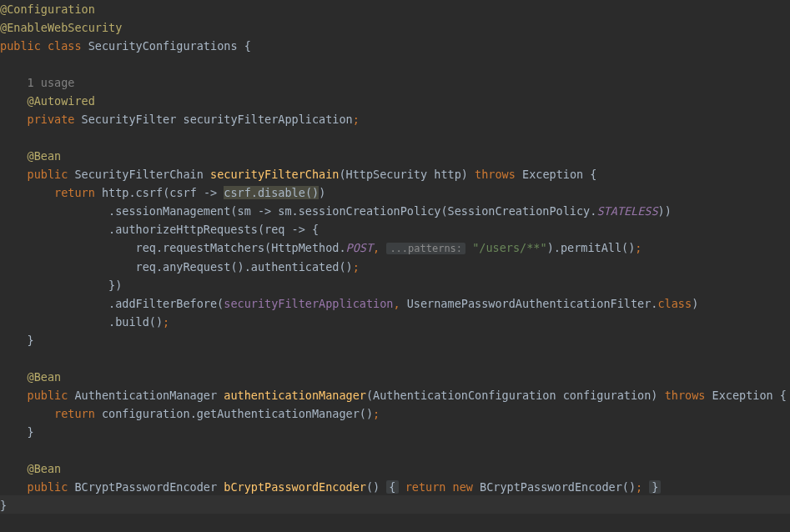 The height and width of the screenshot is (532, 790). I want to click on brace-close-class: }, so click(3, 505).